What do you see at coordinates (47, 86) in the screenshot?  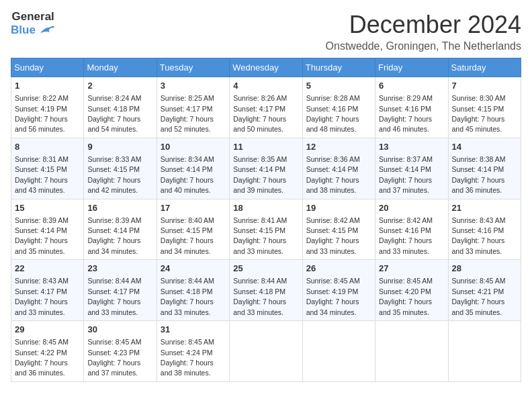 I see `day-number: 1` at bounding box center [47, 86].